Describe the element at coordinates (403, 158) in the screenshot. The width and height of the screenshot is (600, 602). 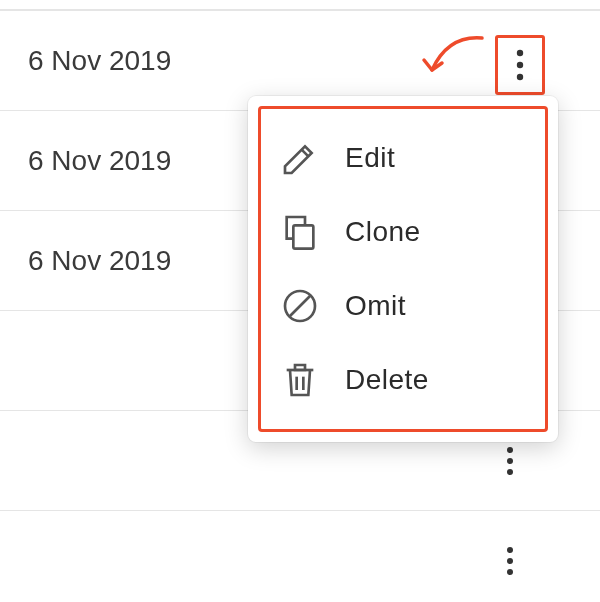
I see `menu-item-edit: Edit` at that location.